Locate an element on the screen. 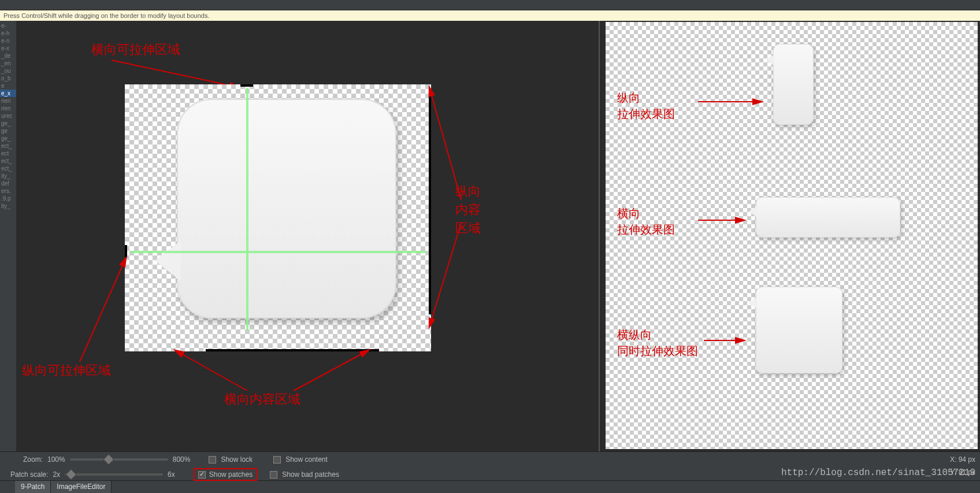 Image resolution: width=980 pixels, height=493 pixels. annot-prev-both-1: 横纵向 is located at coordinates (634, 335).